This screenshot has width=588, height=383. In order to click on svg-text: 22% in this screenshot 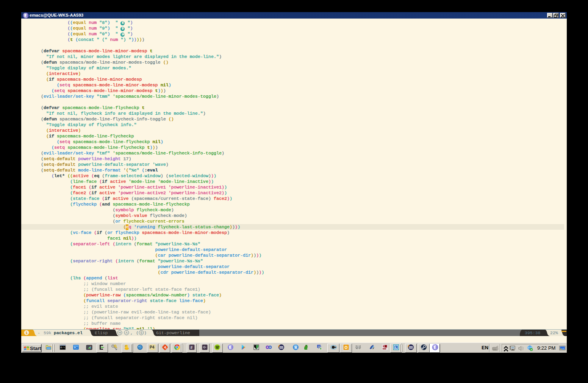, I will do `click(554, 333)`.